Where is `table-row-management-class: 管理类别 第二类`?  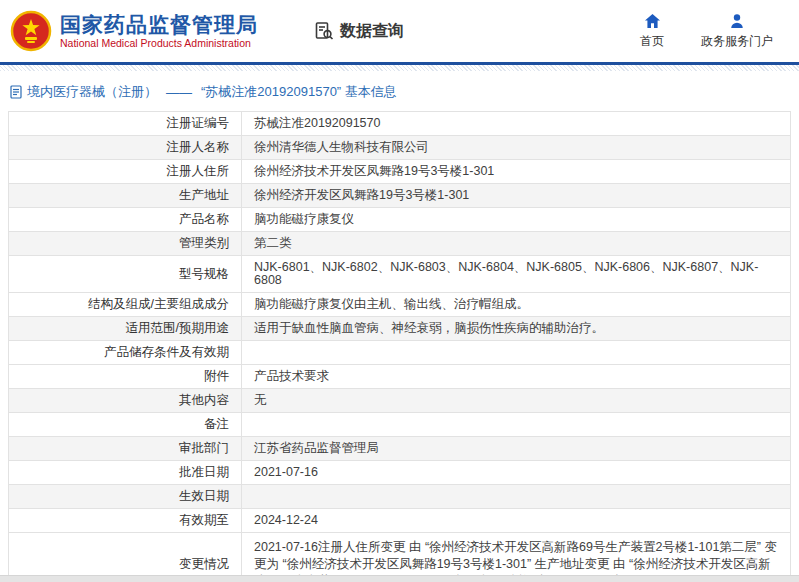 table-row-management-class: 管理类别 第二类 is located at coordinates (400, 244).